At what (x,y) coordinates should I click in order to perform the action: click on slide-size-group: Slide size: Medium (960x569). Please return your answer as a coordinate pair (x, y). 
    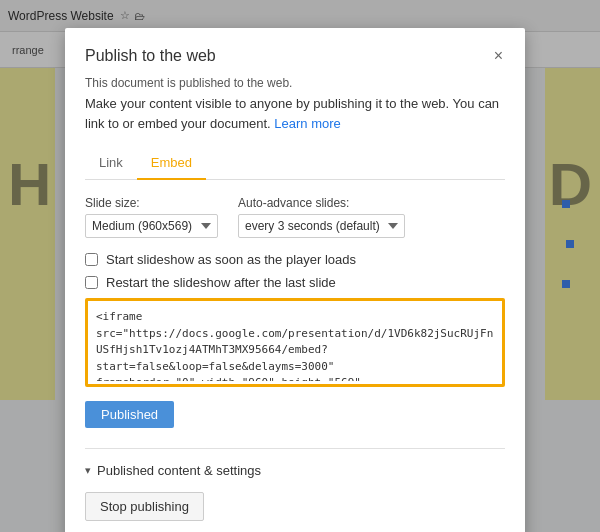
    Looking at the image, I should click on (152, 217).